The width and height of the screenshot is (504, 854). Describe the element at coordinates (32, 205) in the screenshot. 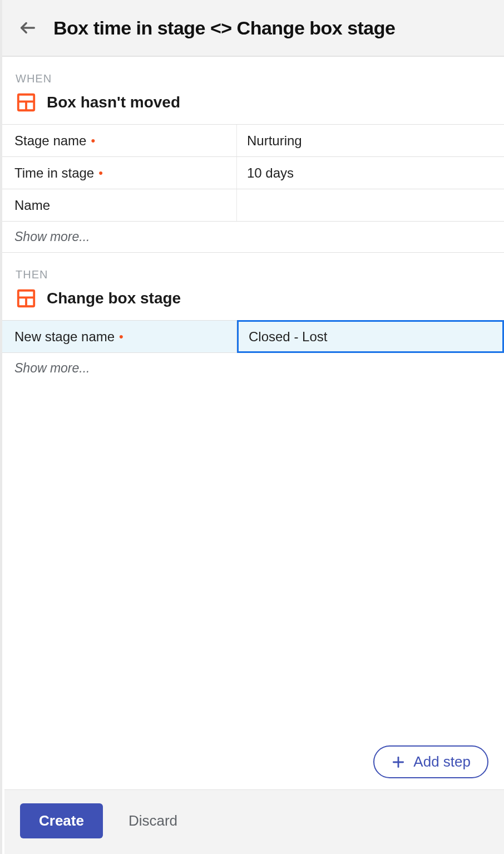

I see `field-label-text: Name` at that location.